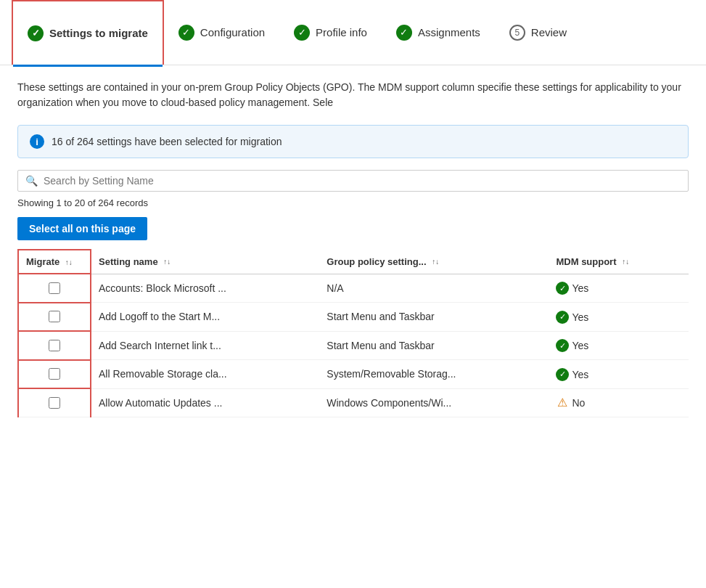 This screenshot has height=588, width=706. What do you see at coordinates (562, 403) in the screenshot?
I see `mdm-warning-icon: ⚠` at bounding box center [562, 403].